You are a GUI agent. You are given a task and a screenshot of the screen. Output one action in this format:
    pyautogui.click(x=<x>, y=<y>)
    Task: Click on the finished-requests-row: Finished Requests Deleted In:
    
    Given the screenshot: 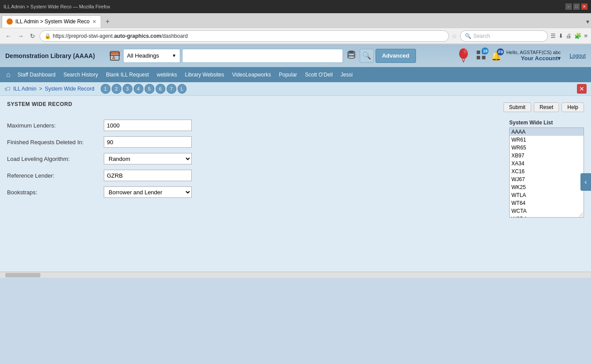 What is the action you would take?
    pyautogui.click(x=254, y=142)
    